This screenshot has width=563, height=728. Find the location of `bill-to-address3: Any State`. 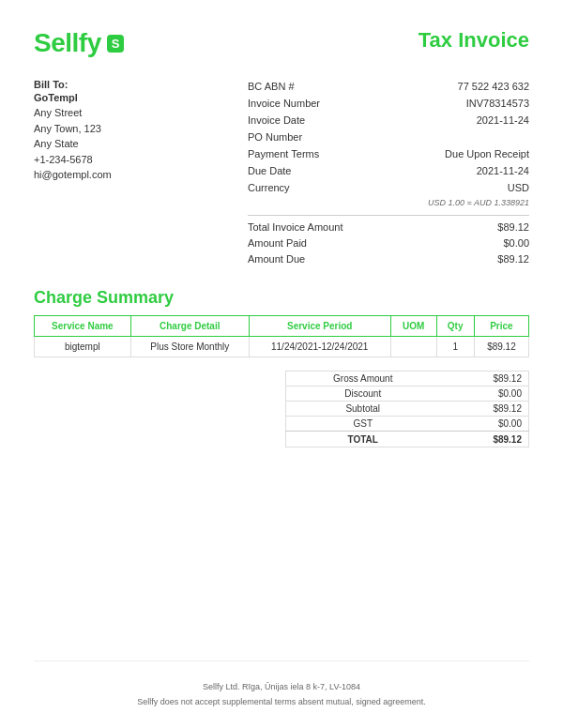

bill-to-address3: Any State is located at coordinates (109, 144).